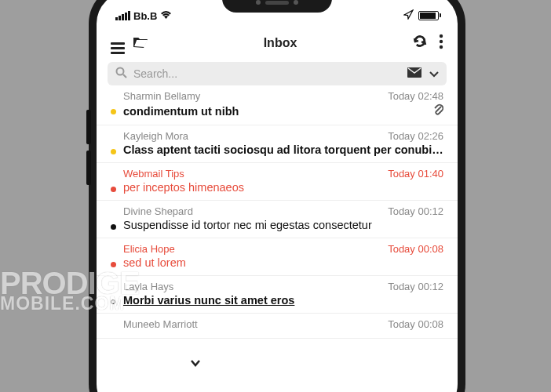  Describe the element at coordinates (283, 225) in the screenshot. I see `subject-label: Suspendisse id tortor nec mi egestas con…` at that location.